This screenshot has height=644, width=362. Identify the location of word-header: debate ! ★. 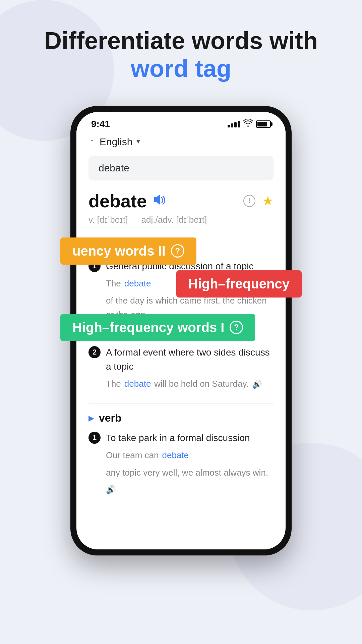
(181, 199).